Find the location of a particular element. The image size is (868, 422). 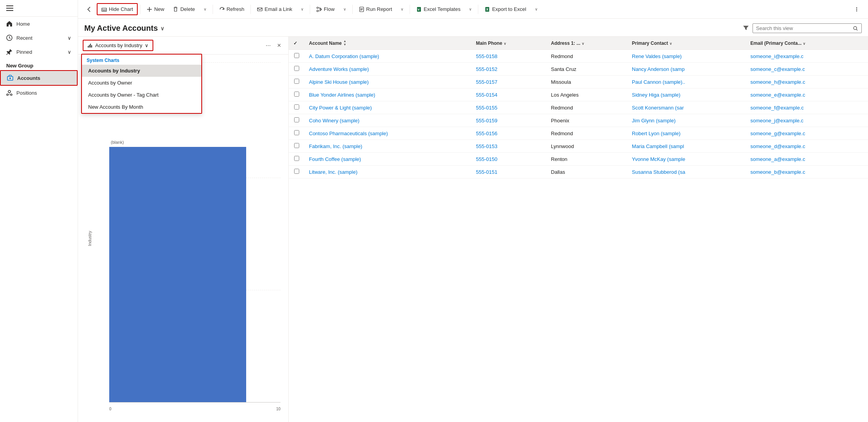

table-row: A. Datum Corporation (sample) 555-0158 R… is located at coordinates (578, 56).